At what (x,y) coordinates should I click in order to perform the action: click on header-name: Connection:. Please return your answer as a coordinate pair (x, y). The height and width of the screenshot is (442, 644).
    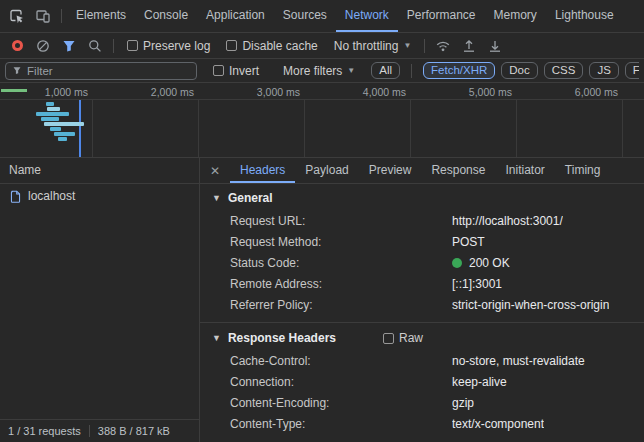
    Looking at the image, I should click on (341, 382).